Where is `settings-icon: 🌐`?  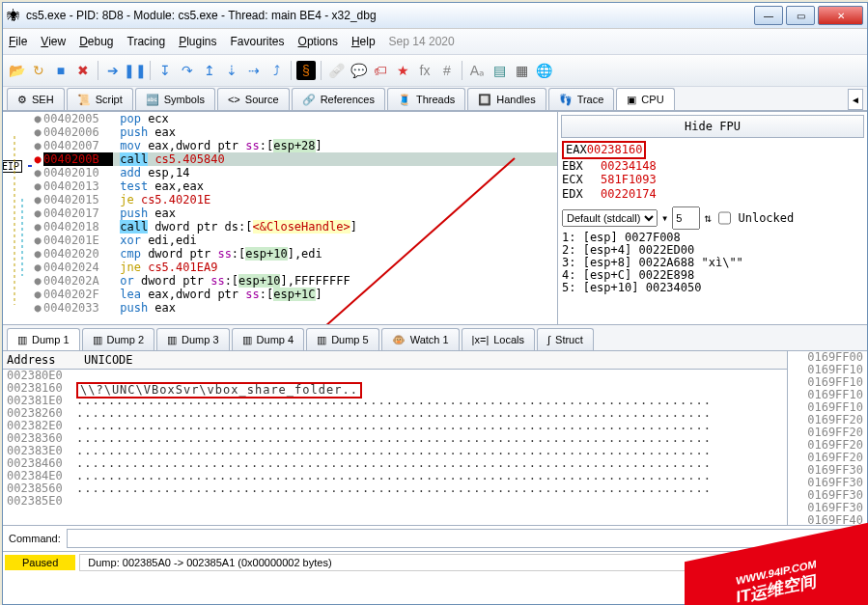
settings-icon: 🌐 is located at coordinates (544, 70).